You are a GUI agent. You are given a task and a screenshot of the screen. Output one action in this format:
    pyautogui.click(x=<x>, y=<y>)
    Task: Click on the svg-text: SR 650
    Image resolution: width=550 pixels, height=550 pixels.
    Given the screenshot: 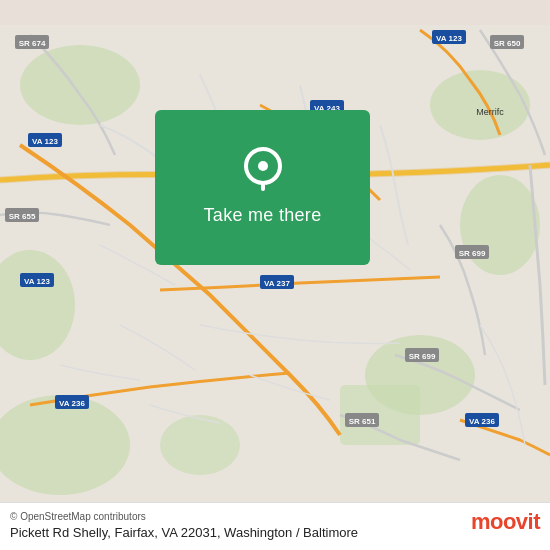 What is the action you would take?
    pyautogui.click(x=508, y=44)
    